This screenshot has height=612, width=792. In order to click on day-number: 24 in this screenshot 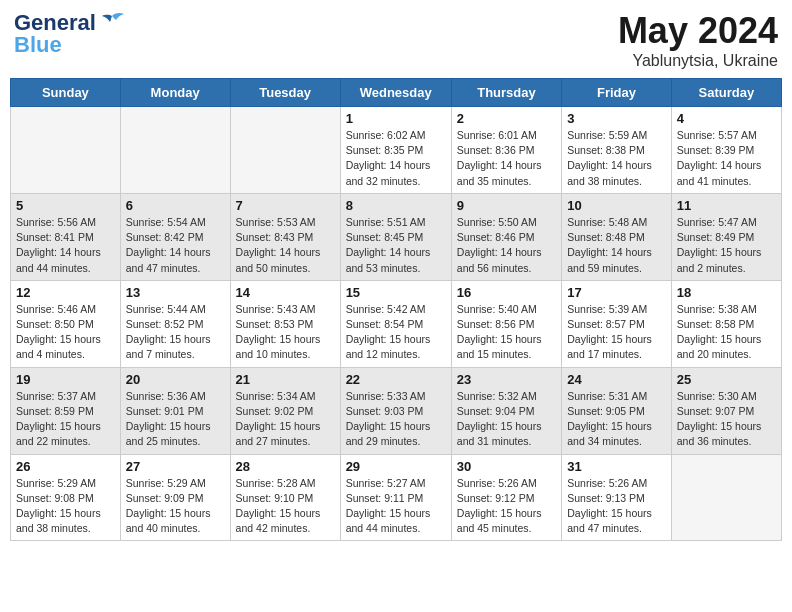, I will do `click(616, 380)`.